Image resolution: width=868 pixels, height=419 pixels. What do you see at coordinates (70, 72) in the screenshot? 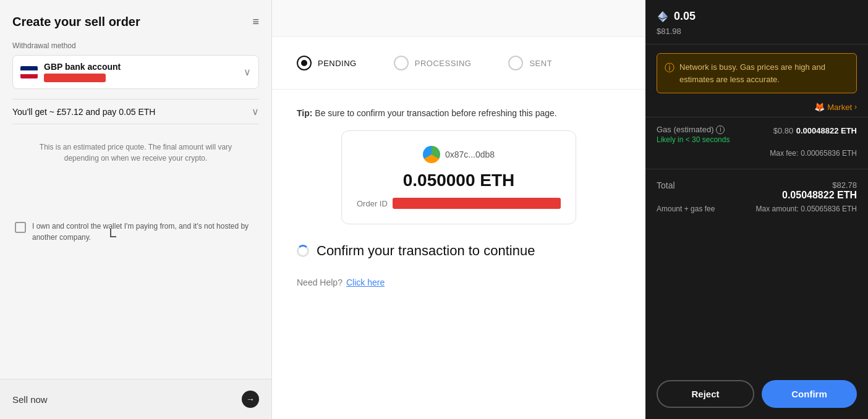
I see `bank-account-left: GBP bank account` at bounding box center [70, 72].